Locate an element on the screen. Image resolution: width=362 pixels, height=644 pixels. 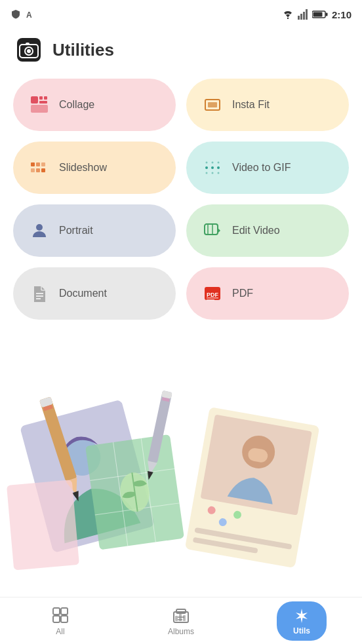
albums-icon is located at coordinates (181, 615).